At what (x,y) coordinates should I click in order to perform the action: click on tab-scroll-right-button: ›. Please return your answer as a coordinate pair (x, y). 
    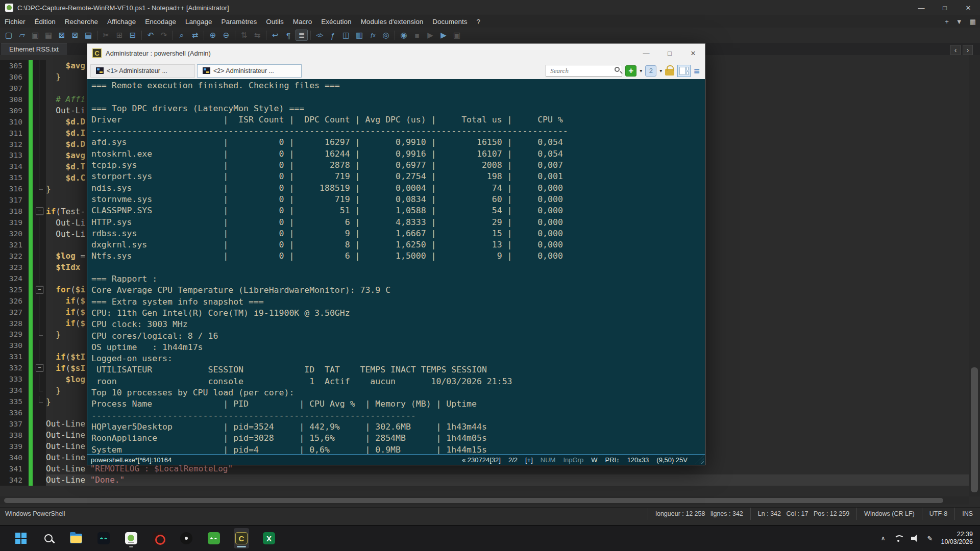
    Looking at the image, I should click on (968, 50).